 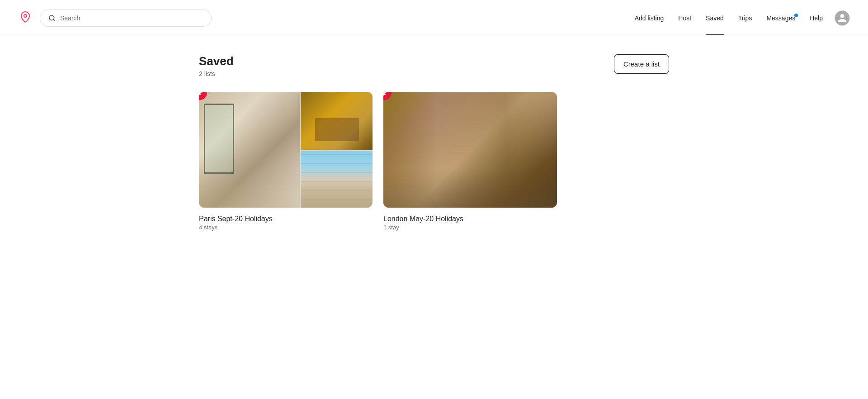 I want to click on nav-messages: Messages, so click(x=781, y=18).